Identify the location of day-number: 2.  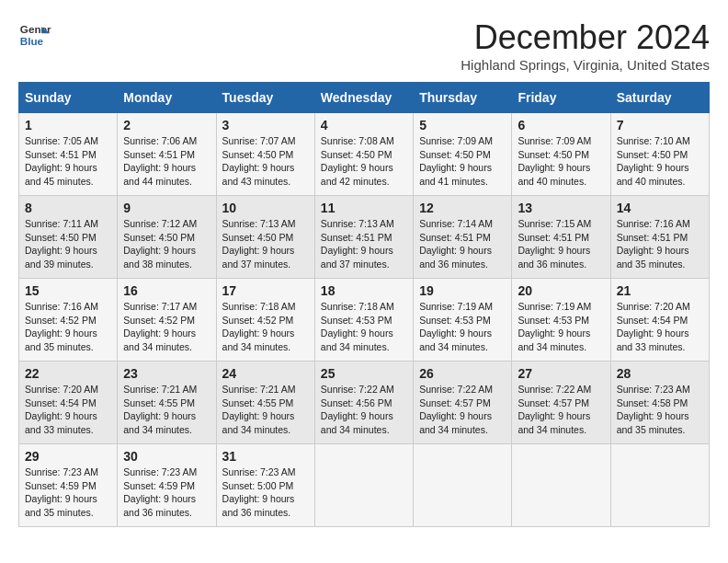
(166, 125).